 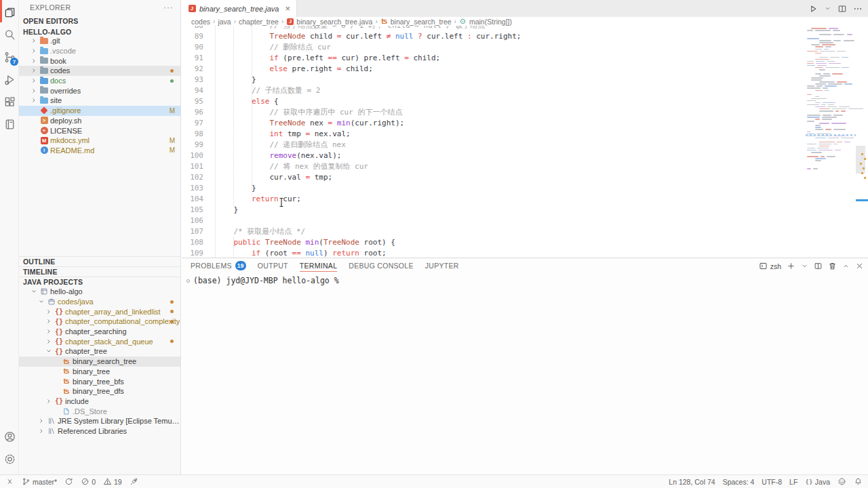 What do you see at coordinates (831, 142) in the screenshot?
I see `minimap` at bounding box center [831, 142].